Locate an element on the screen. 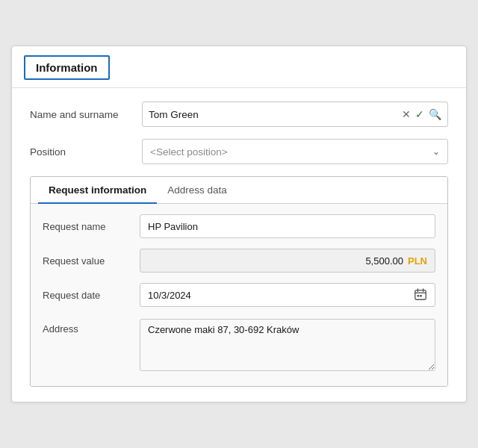 The image size is (478, 448). request-value-input: 5,500.00 PLN is located at coordinates (288, 261).